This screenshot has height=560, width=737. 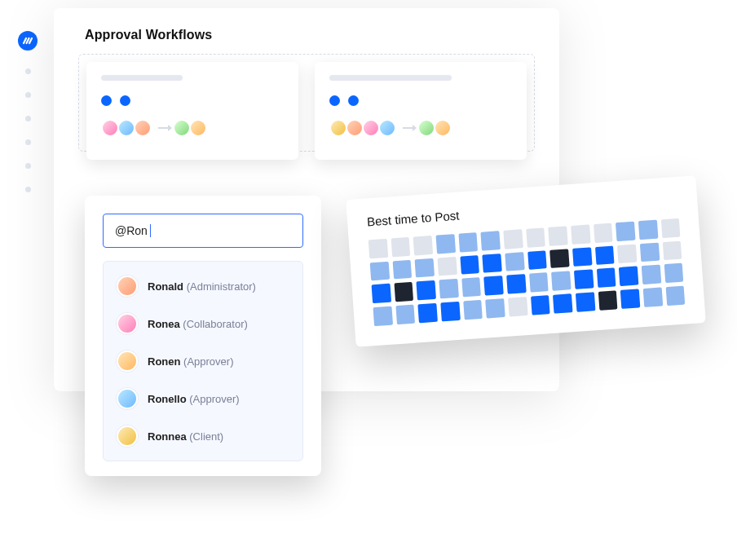 What do you see at coordinates (197, 324) in the screenshot?
I see `mention-result-label: Ronea (Collaborator)` at bounding box center [197, 324].